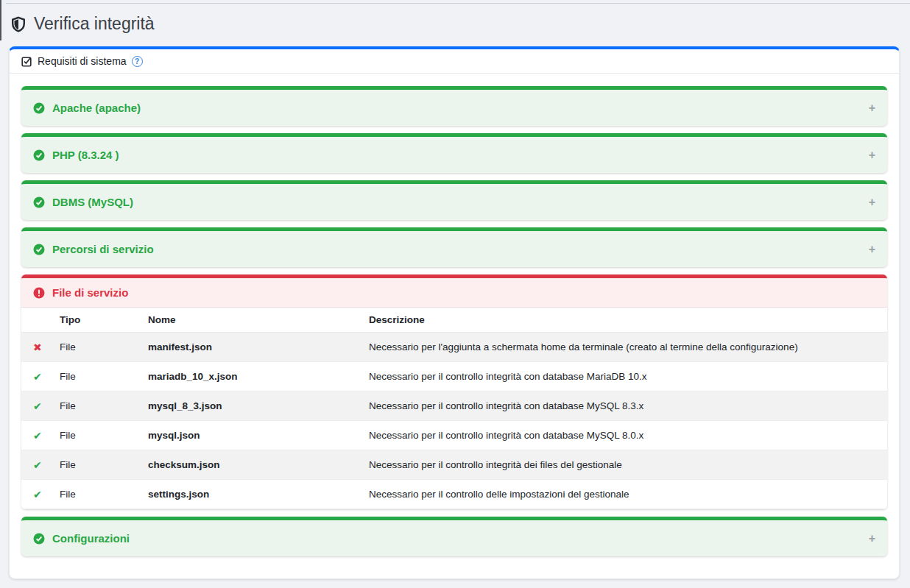 The image size is (910, 588). I want to click on times-icon: ✖, so click(38, 347).